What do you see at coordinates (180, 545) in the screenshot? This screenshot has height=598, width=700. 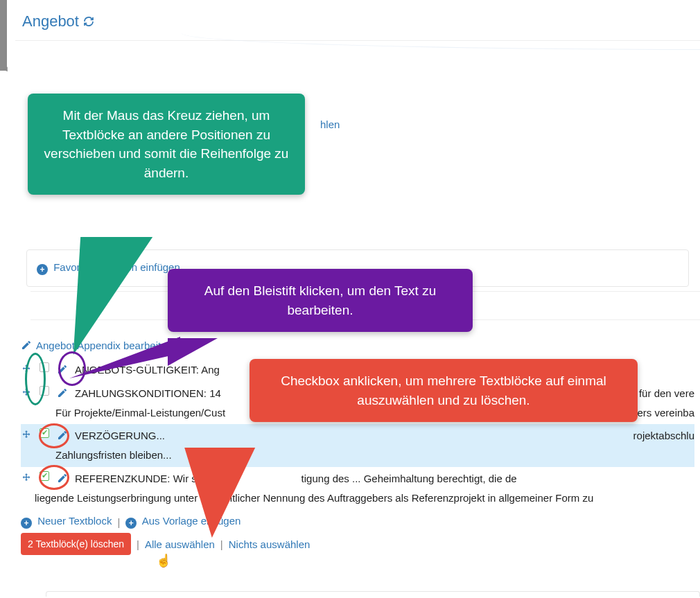 I see `select-all-link: Alle auswählen` at bounding box center [180, 545].